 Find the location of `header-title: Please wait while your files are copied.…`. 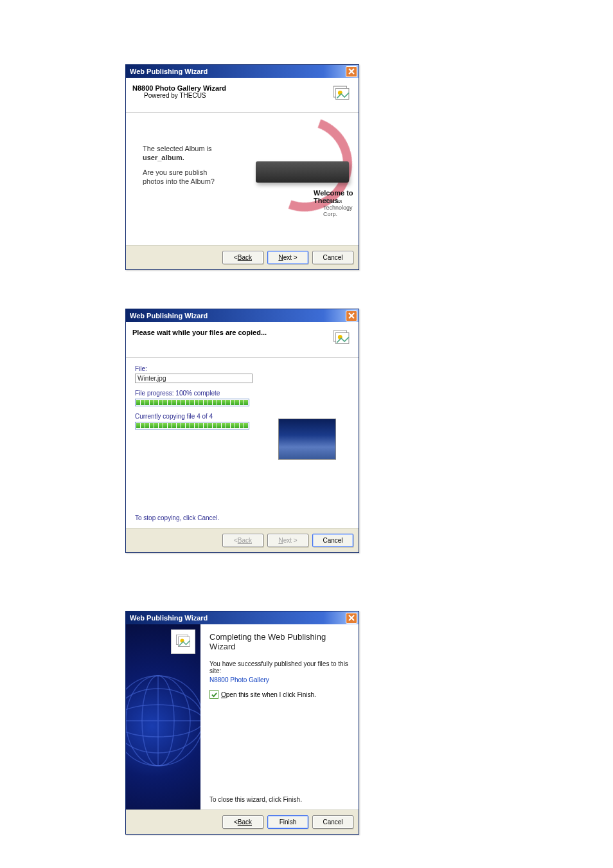

header-title: Please wait while your files are copied.… is located at coordinates (199, 332).